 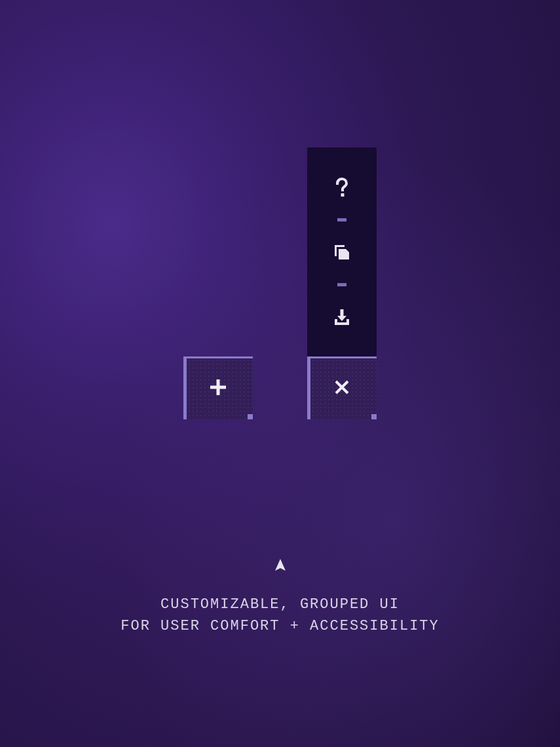 What do you see at coordinates (342, 187) in the screenshot?
I see `help-icon` at bounding box center [342, 187].